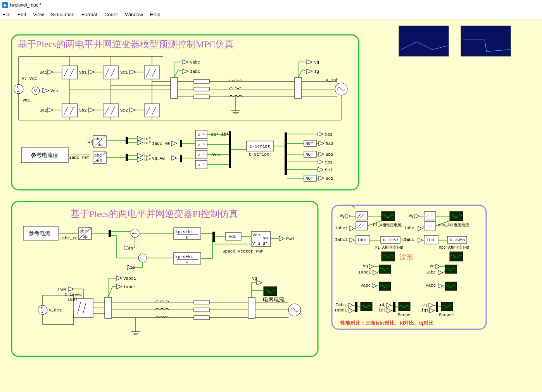 This screenshot has width=542, height=392. Describe the element at coordinates (89, 15) in the screenshot. I see `menu-format: Format` at that location.